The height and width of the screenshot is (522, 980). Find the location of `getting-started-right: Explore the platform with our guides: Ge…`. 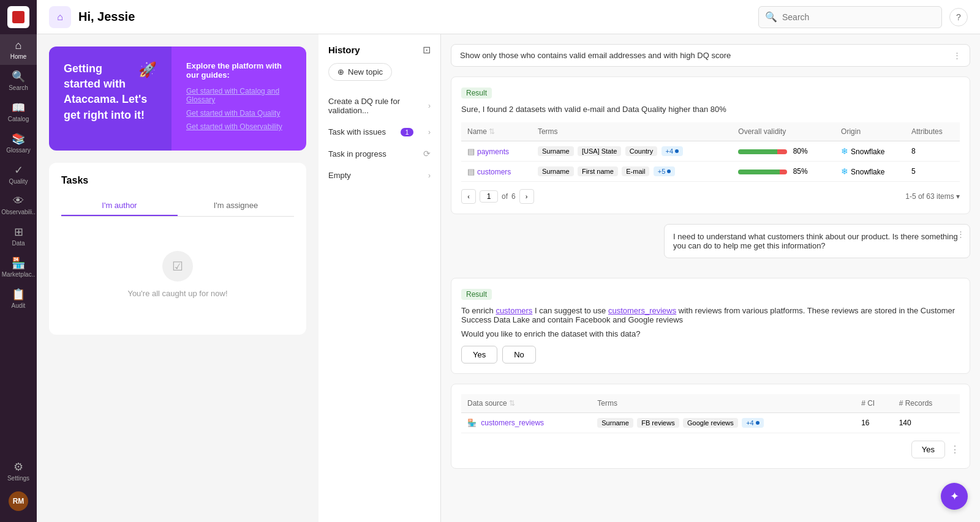

getting-started-right: Explore the platform with our guides: Ge… is located at coordinates (239, 99).